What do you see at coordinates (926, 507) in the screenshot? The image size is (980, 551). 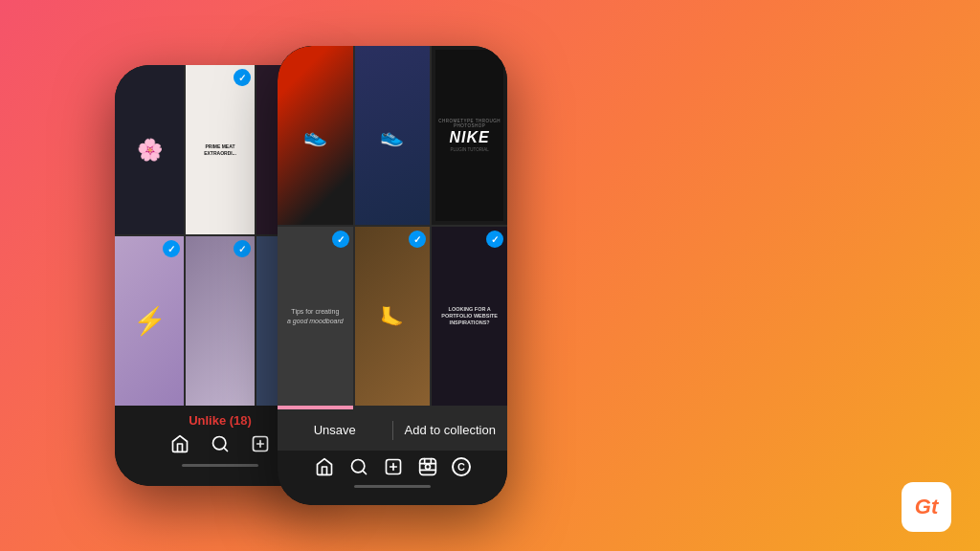 I see `gl-logo: Gt` at bounding box center [926, 507].